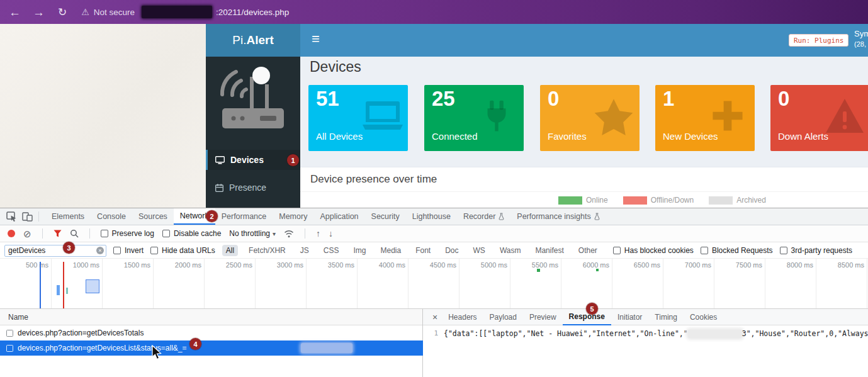  Describe the element at coordinates (462, 317) in the screenshot. I see `tab-headers: Headers` at that location.